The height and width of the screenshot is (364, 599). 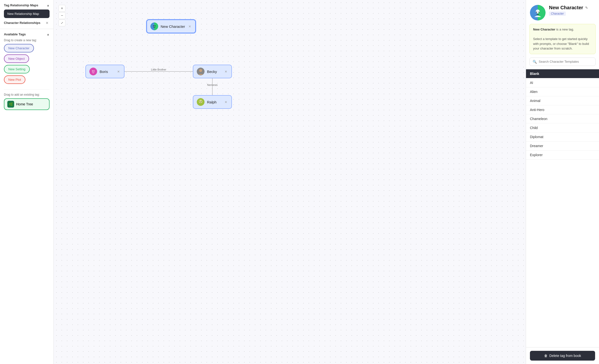 What do you see at coordinates (544, 29) in the screenshot?
I see `info-character-name: New Character` at bounding box center [544, 29].